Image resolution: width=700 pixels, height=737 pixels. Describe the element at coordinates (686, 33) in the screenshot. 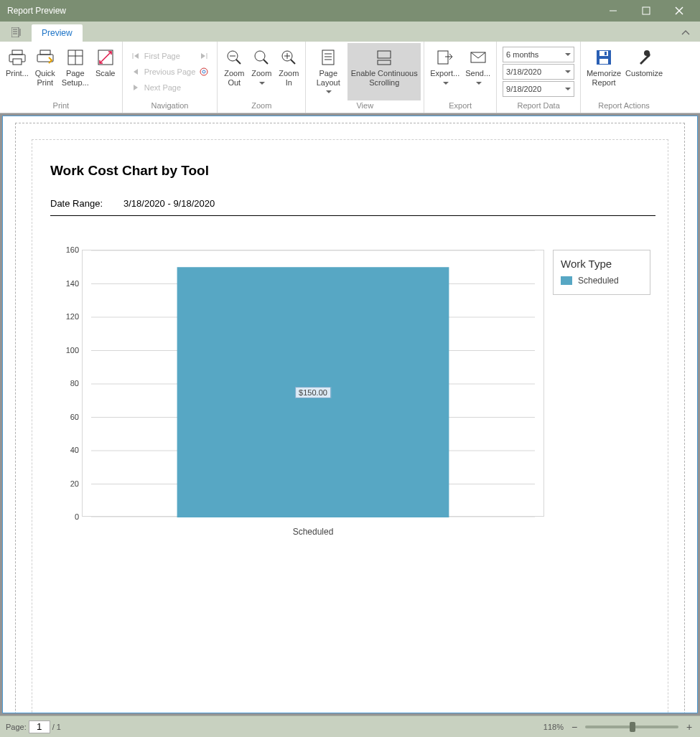

I see `ribbon-collapse-button` at that location.